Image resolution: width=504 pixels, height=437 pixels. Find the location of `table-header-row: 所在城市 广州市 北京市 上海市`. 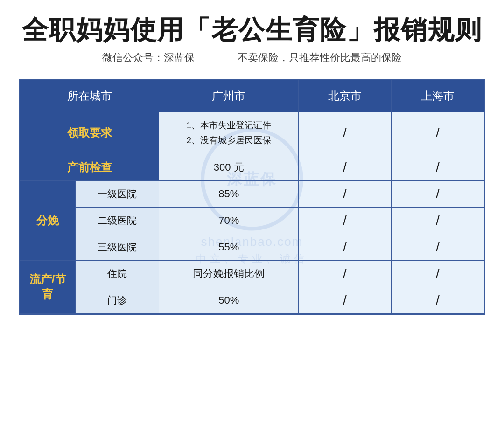

table-header-row: 所在城市 广州市 北京市 上海市 is located at coordinates (252, 96).